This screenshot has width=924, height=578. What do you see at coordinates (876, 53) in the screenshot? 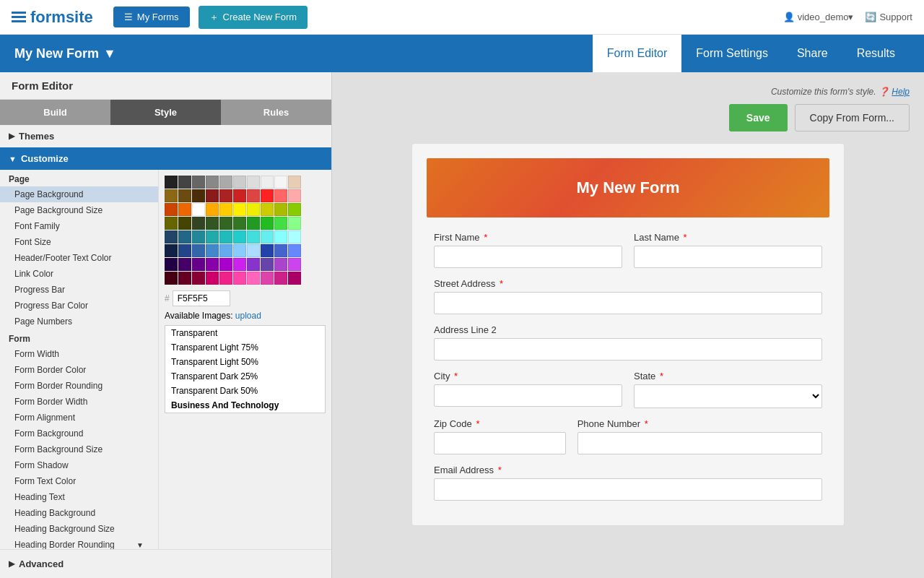
I see `tab-results: Results` at bounding box center [876, 53].